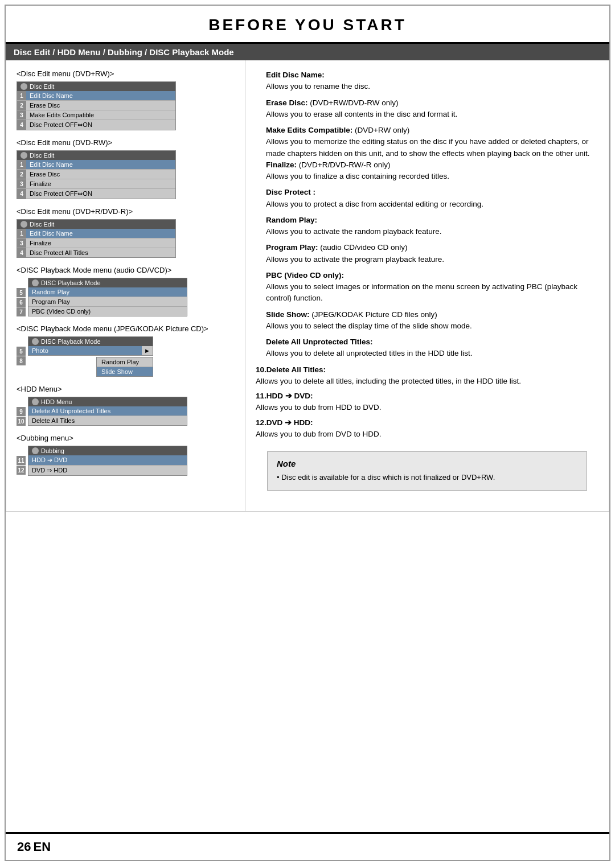 The height and width of the screenshot is (868, 615). I want to click on menu-label-hdd: <HDD Menu>, so click(125, 389).